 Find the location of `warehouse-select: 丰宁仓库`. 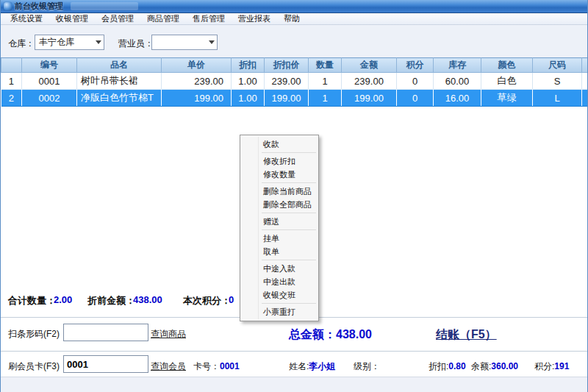

warehouse-select: 丰宁仓库 is located at coordinates (69, 43).